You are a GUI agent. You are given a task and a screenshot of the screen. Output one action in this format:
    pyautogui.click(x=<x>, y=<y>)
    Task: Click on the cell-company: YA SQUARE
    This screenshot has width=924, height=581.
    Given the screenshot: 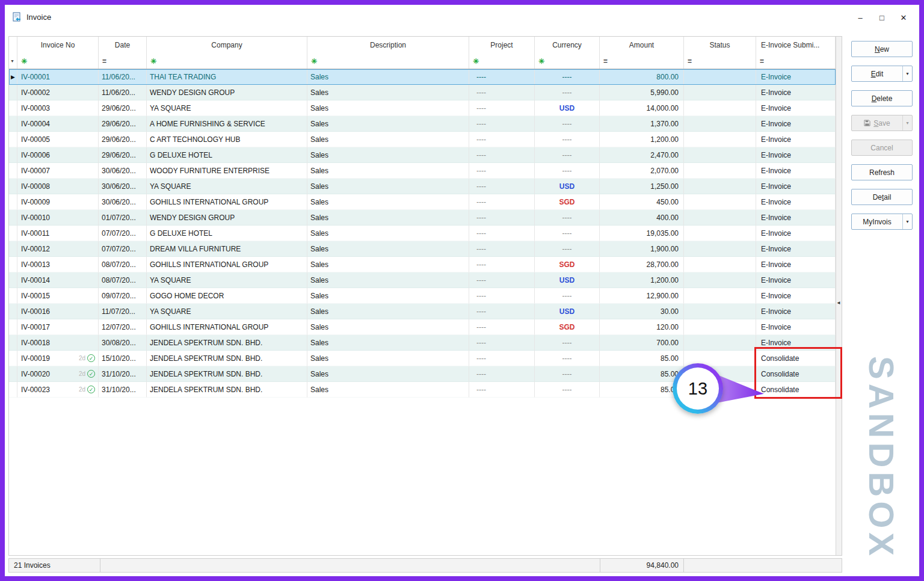 What is the action you would take?
    pyautogui.click(x=227, y=312)
    